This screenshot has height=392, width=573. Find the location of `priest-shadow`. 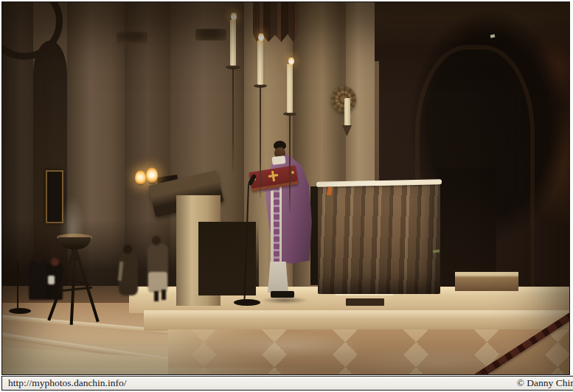

priest-shadow is located at coordinates (285, 301).